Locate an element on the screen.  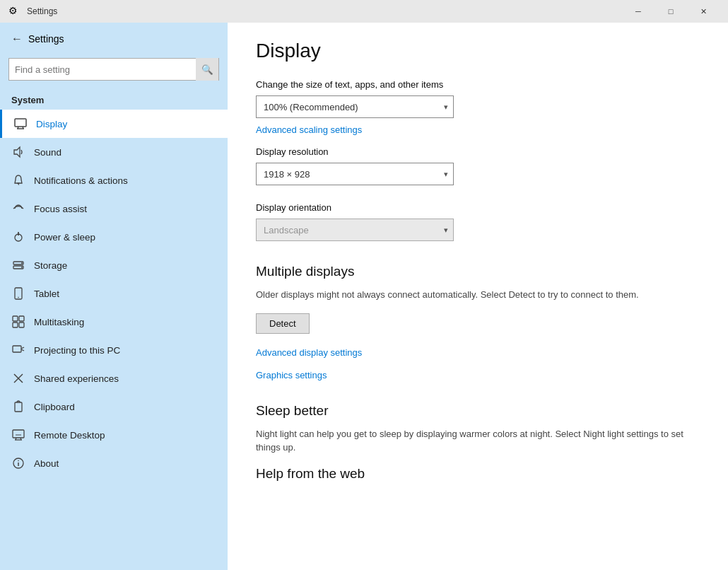
notifications-label: Notifications & actions is located at coordinates (81, 181).